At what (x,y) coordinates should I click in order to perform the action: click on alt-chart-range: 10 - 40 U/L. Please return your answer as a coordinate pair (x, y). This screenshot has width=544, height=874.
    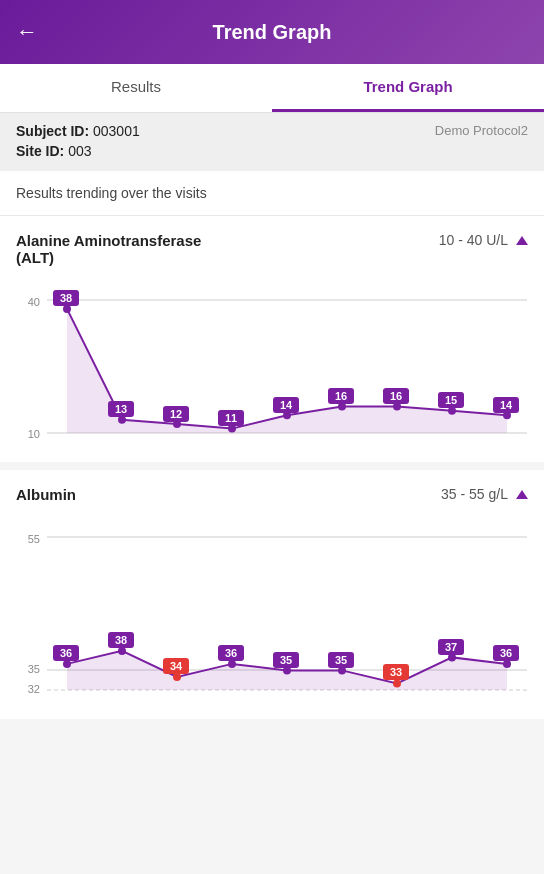
    Looking at the image, I should click on (484, 240).